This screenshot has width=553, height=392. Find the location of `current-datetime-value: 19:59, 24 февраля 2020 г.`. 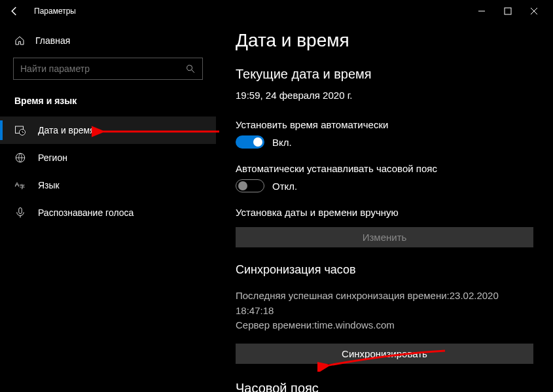

current-datetime-value: 19:59, 24 февраля 2020 г. is located at coordinates (385, 96).